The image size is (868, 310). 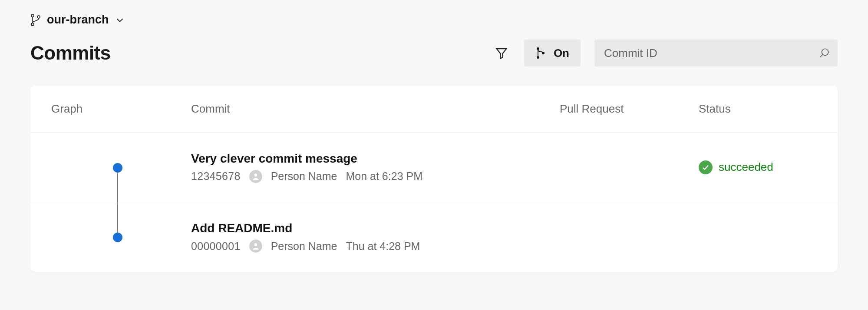 What do you see at coordinates (768, 109) in the screenshot?
I see `col-status: Status` at bounding box center [768, 109].